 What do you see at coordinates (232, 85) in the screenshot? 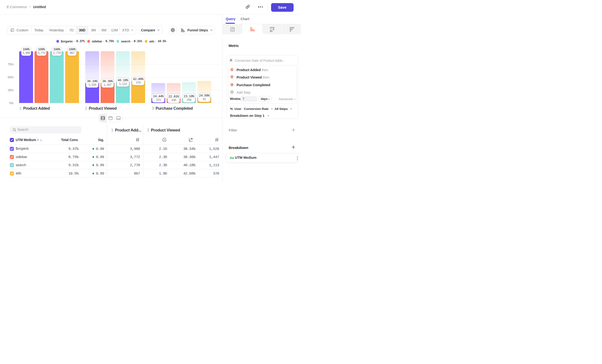
I see `svg-text: 3` at bounding box center [232, 85].